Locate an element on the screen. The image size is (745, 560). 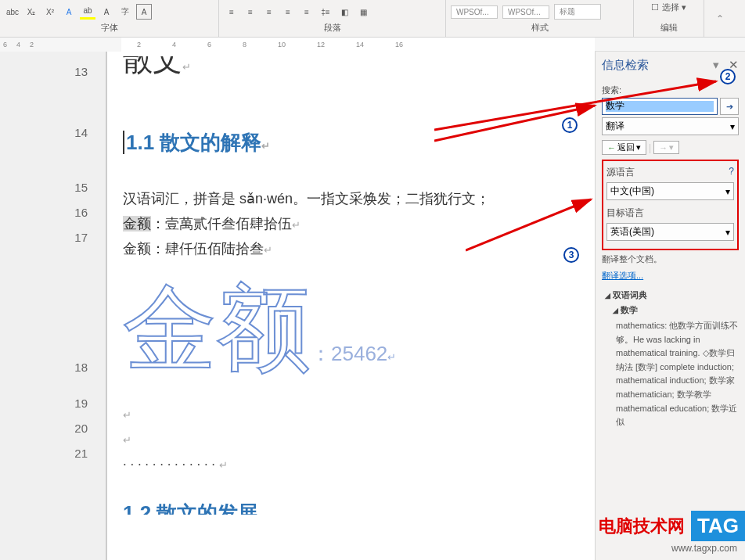
char-shading-icon: A is located at coordinates (106, 12).